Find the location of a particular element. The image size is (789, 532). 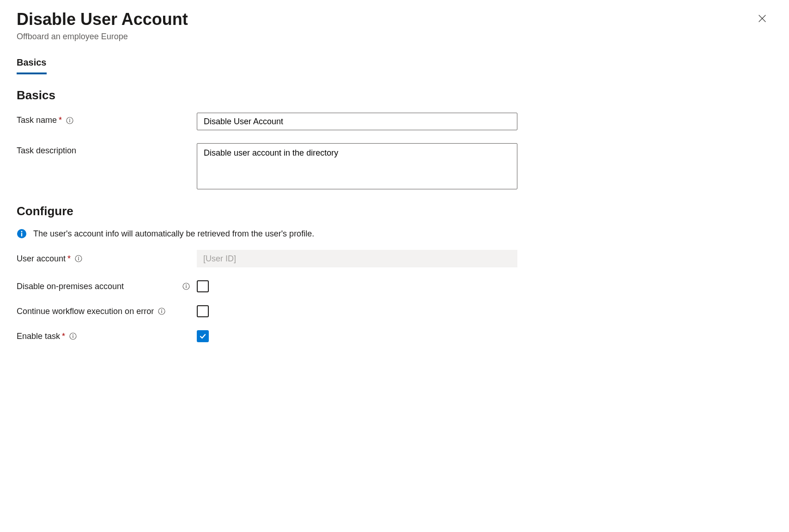

continue-on-error-label: Continue workflow execution on error is located at coordinates (85, 311).